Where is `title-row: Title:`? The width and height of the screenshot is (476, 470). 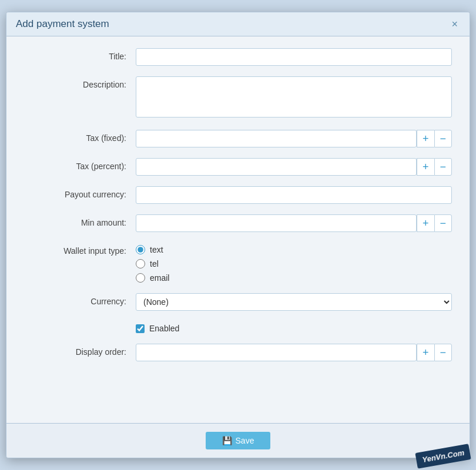
title-row: Title: is located at coordinates (238, 57).